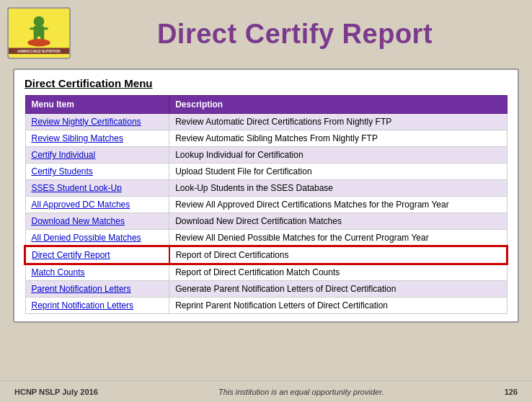  Describe the element at coordinates (97, 205) in the screenshot. I see `menu-item-cell: All Approved DC Matches` at that location.